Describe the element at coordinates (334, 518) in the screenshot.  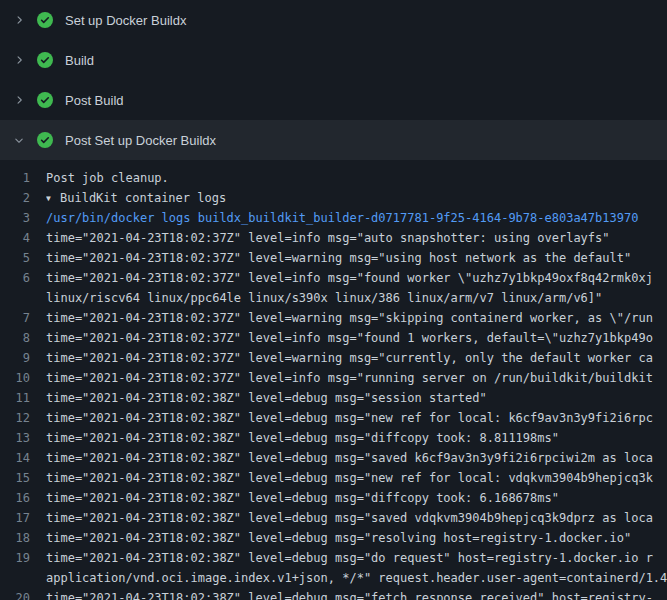
I see `log-line: 17 time="2021-04-23T18:02:38Z" level=deb…` at that location.